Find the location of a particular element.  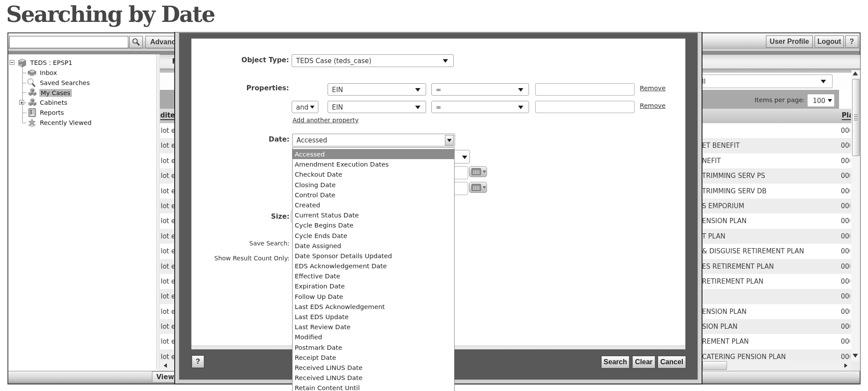

dialog-help-button: ? is located at coordinates (198, 362).